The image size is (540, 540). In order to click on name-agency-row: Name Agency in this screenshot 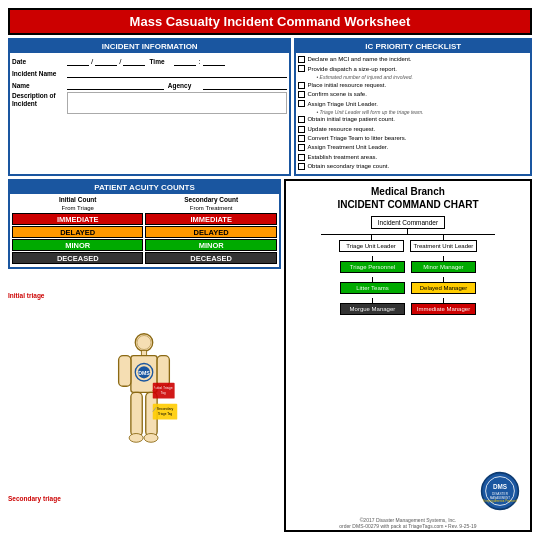, I will do `click(150, 85)`.